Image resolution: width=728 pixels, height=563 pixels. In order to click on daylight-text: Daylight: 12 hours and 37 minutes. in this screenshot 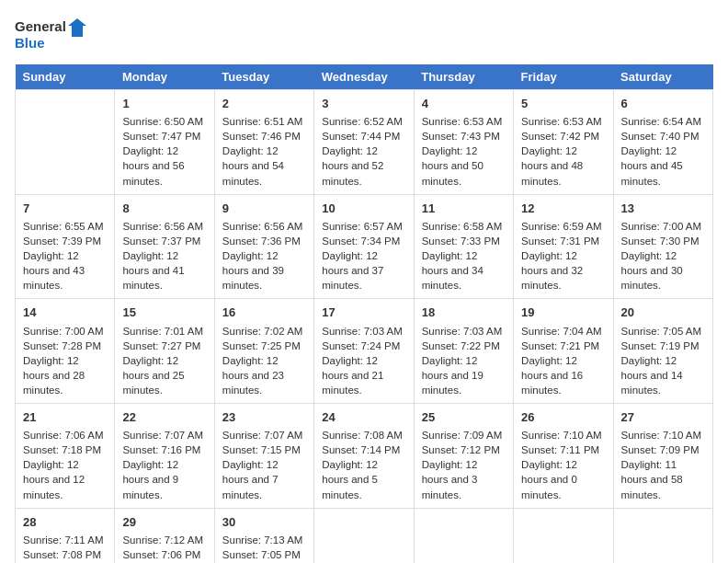, I will do `click(364, 270)`.